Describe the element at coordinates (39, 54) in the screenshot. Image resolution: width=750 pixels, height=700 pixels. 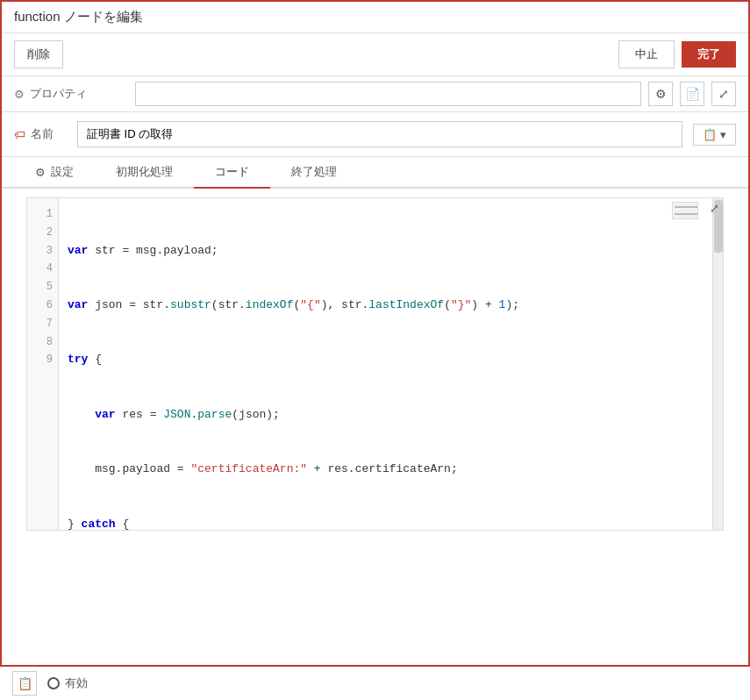
I see `delete-button: 削除` at that location.